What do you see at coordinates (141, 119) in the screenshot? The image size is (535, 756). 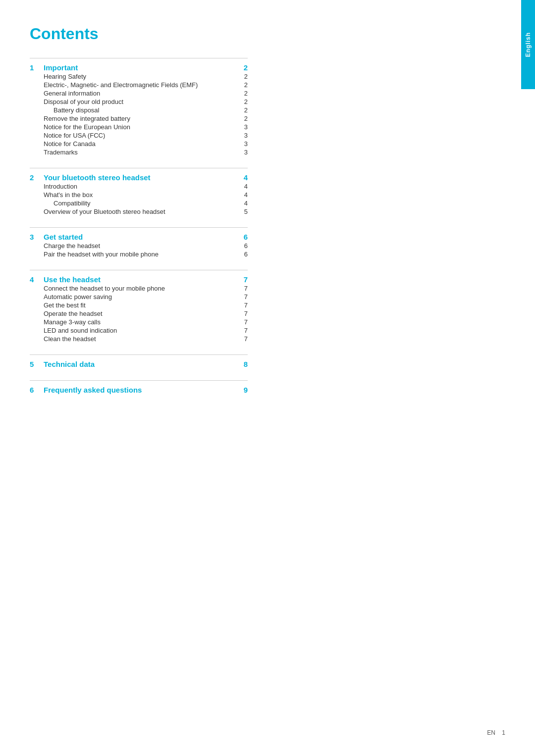 I see `sub-title: Remove the integrated battery` at bounding box center [141, 119].